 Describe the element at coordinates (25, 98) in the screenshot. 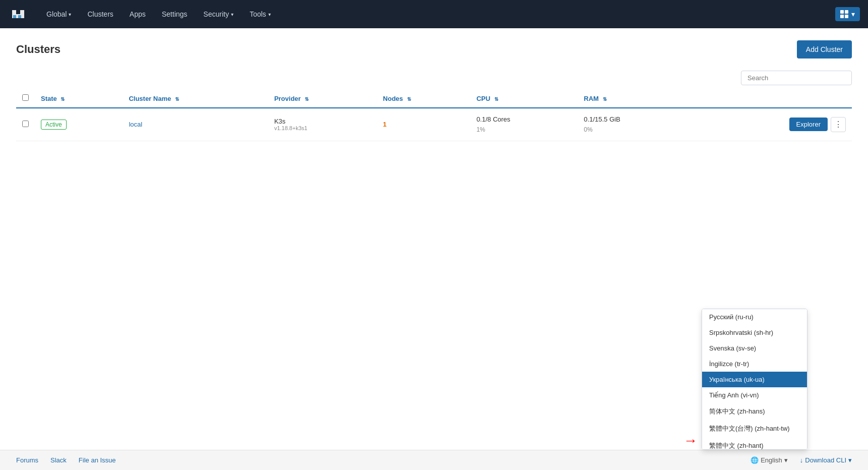

I see `select-all-checkbox` at that location.